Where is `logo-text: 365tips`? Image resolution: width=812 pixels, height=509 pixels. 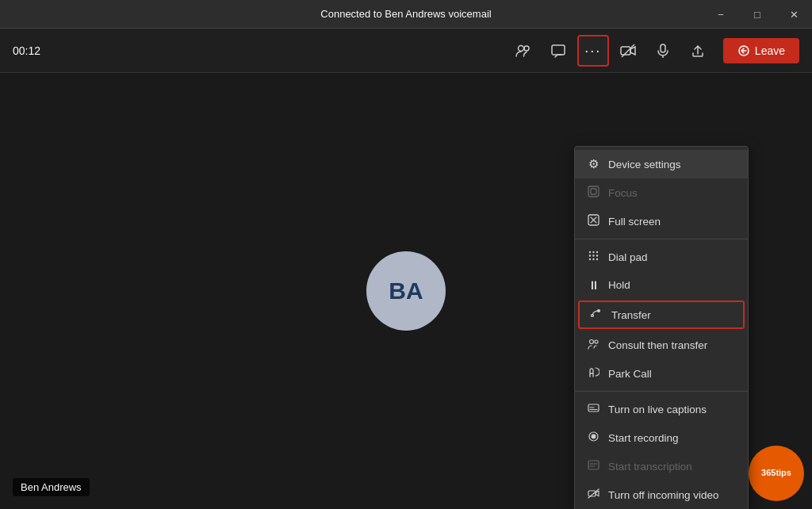 logo-text: 365tips is located at coordinates (776, 473).